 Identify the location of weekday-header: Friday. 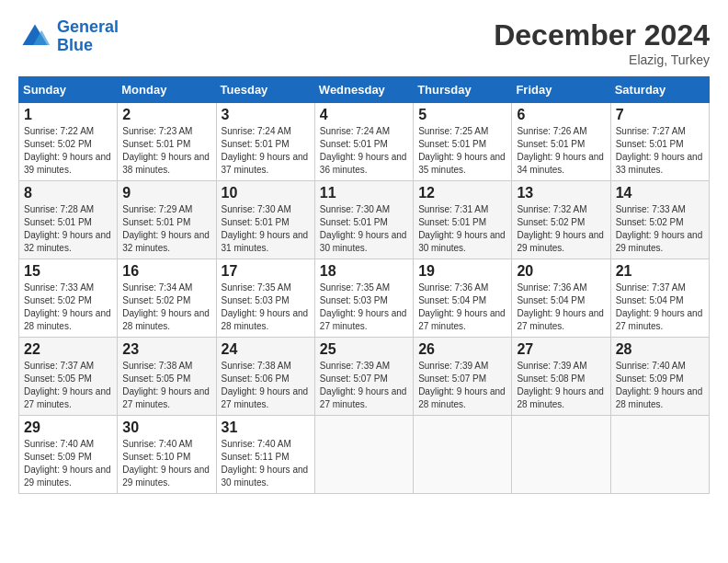
(561, 90).